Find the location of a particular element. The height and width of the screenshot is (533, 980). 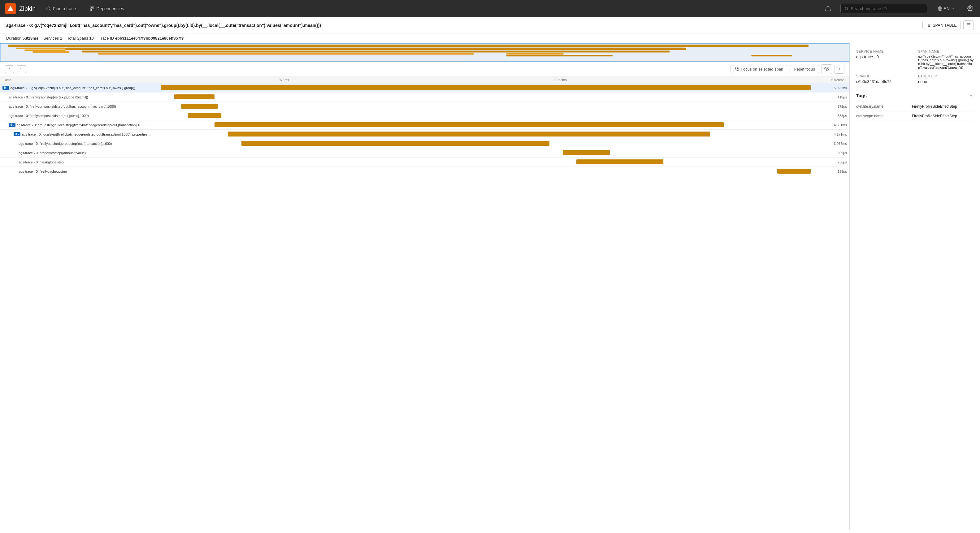

span-row: 3 -ags-trace - 0: localstep([fireflybatc… is located at coordinates (425, 134).